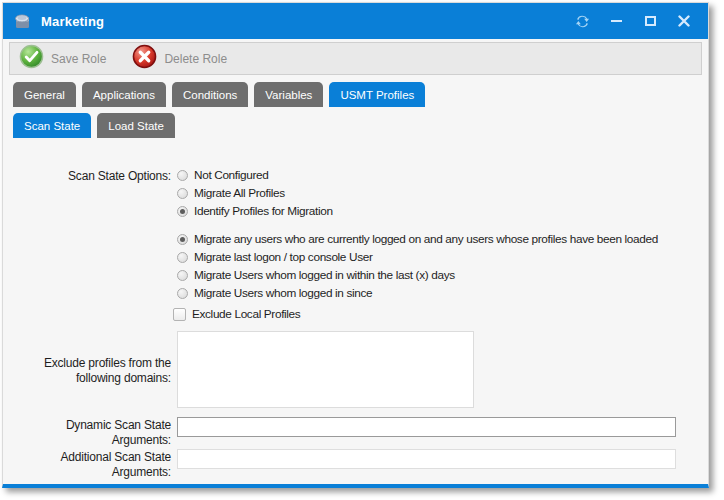 Image resolution: width=724 pixels, height=500 pixels. What do you see at coordinates (231, 175) in the screenshot?
I see `radio-option-label: Not Configured` at bounding box center [231, 175].